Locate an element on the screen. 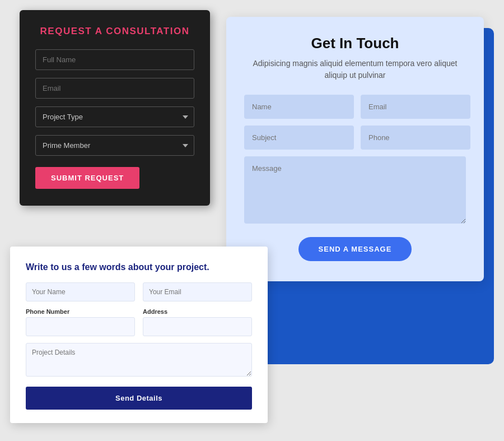  full-name-input is located at coordinates (115, 59).